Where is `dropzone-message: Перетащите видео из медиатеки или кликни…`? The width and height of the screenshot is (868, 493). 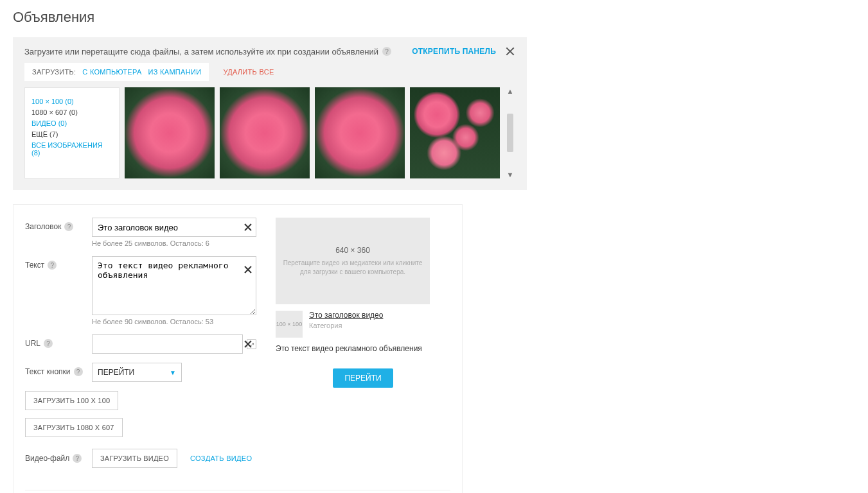 dropzone-message: Перетащите видео из медиатеки или кликни… is located at coordinates (353, 268).